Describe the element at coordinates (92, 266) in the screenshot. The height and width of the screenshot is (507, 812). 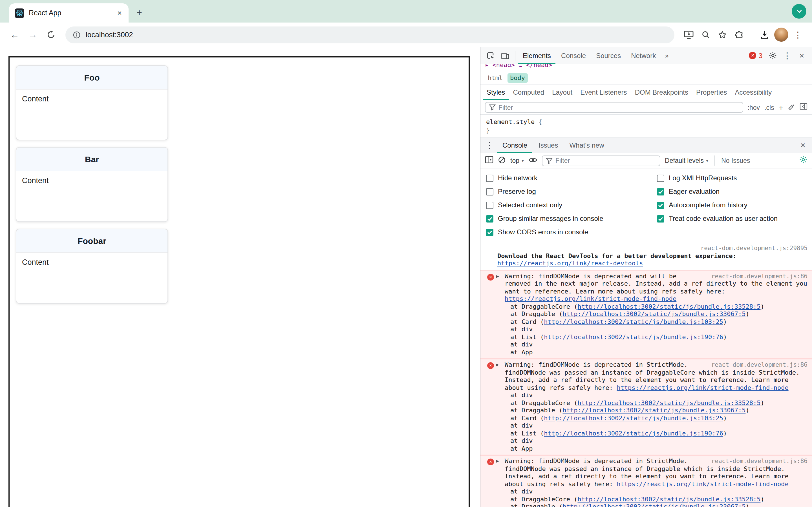
I see `card-foobar: Foobar Content` at that location.